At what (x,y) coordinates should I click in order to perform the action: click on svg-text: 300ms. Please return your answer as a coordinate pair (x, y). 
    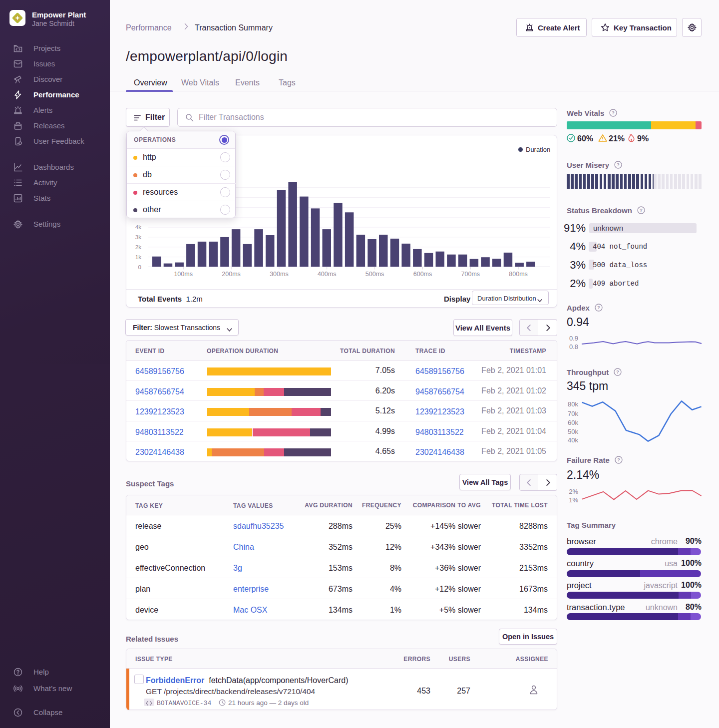
    Looking at the image, I should click on (279, 274).